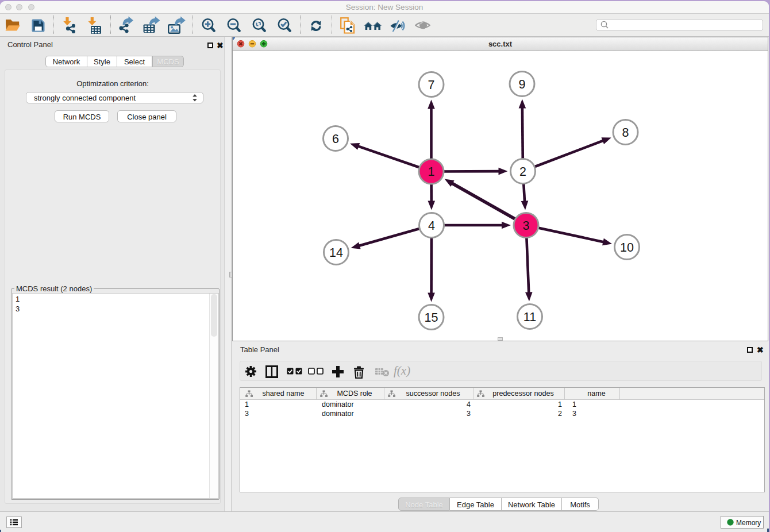  Describe the element at coordinates (522, 84) in the screenshot. I see `svg-text: 9` at that location.